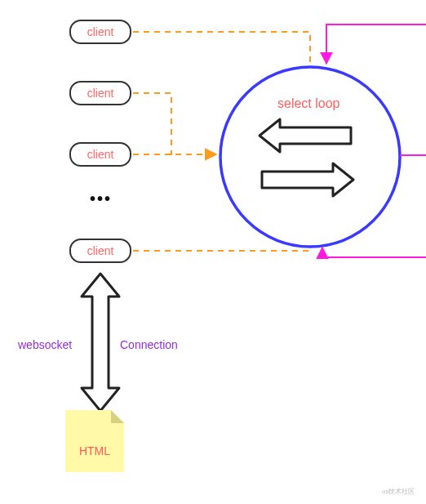 This screenshot has height=504, width=426. I want to click on watermark: os技术社区, so click(398, 492).